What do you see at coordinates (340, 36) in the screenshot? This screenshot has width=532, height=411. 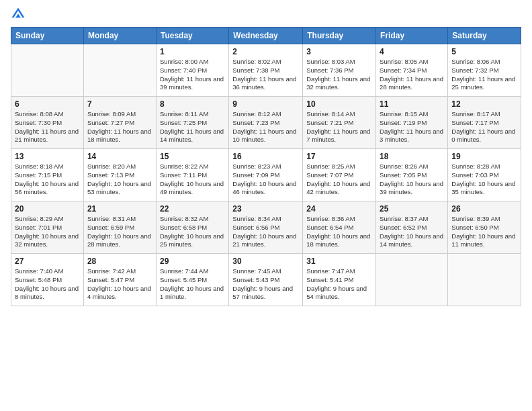 I see `col-header-thursday: Thursday` at bounding box center [340, 36].